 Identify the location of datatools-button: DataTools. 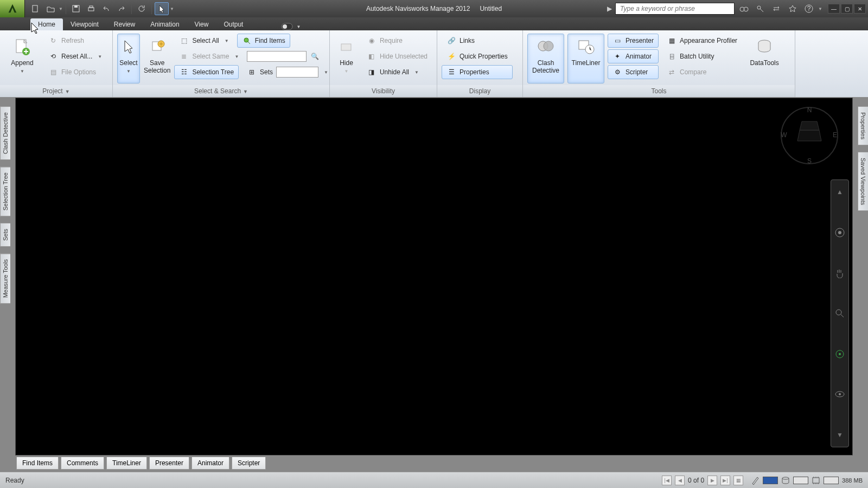
(764, 59).